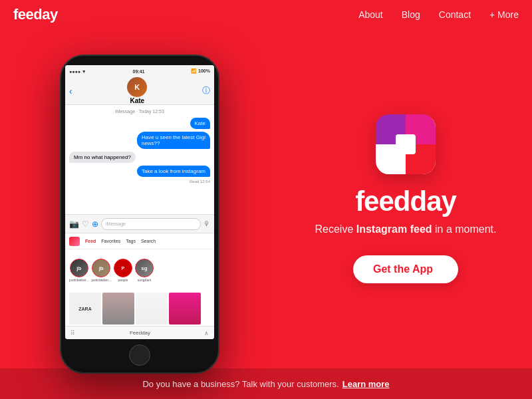 The width and height of the screenshot is (532, 399). I want to click on msg-bubble-2: Have u seen the latest Giginews??, so click(174, 140).